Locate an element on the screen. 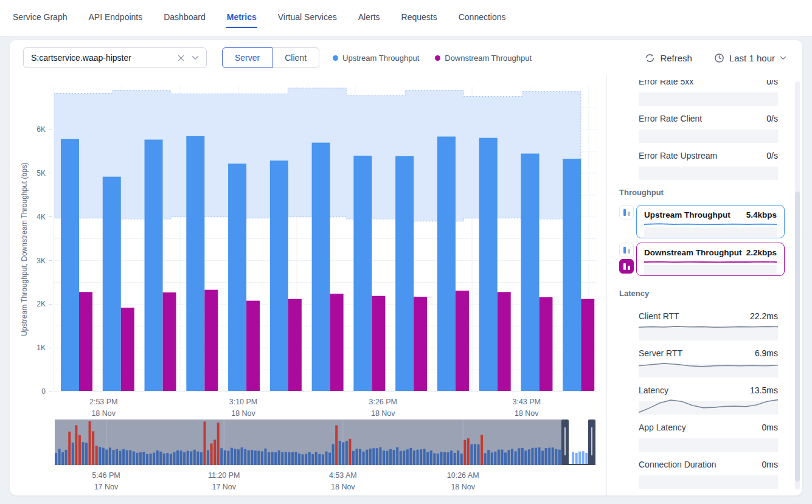 This screenshot has height=504, width=812. toolbar: S:cartservice.waap-hipster ServerClient … is located at coordinates (406, 58).